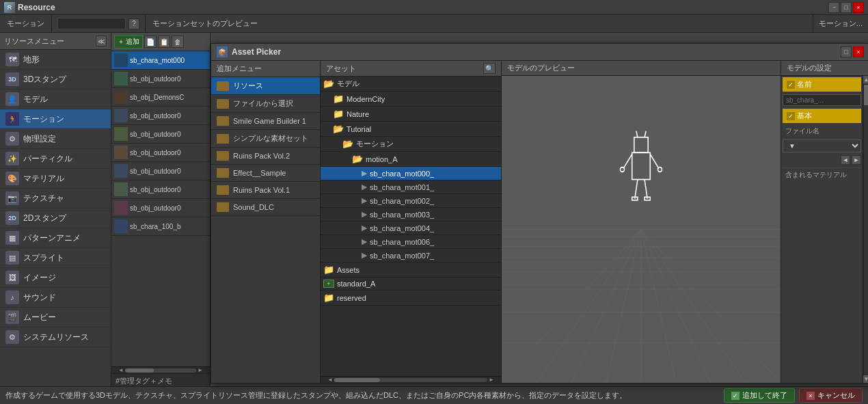 This screenshot has height=404, width=868. What do you see at coordinates (265, 69) in the screenshot?
I see `add-menu-header: 追加メニュー` at bounding box center [265, 69].